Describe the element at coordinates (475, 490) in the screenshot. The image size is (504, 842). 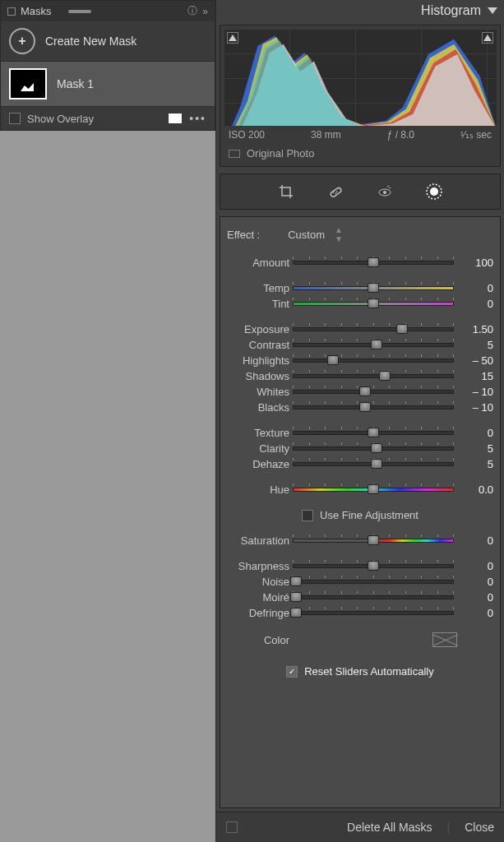
I see `slider-value: 0.0` at that location.